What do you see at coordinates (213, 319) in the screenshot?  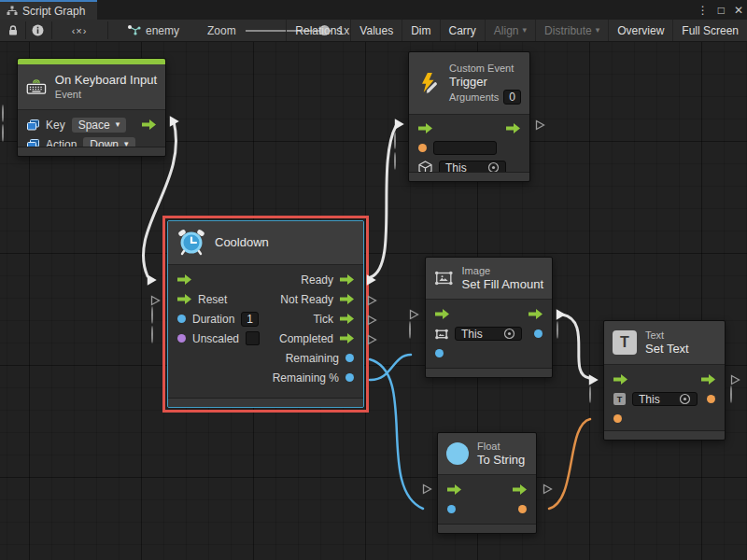 I see `duration-port-label: Duration` at bounding box center [213, 319].